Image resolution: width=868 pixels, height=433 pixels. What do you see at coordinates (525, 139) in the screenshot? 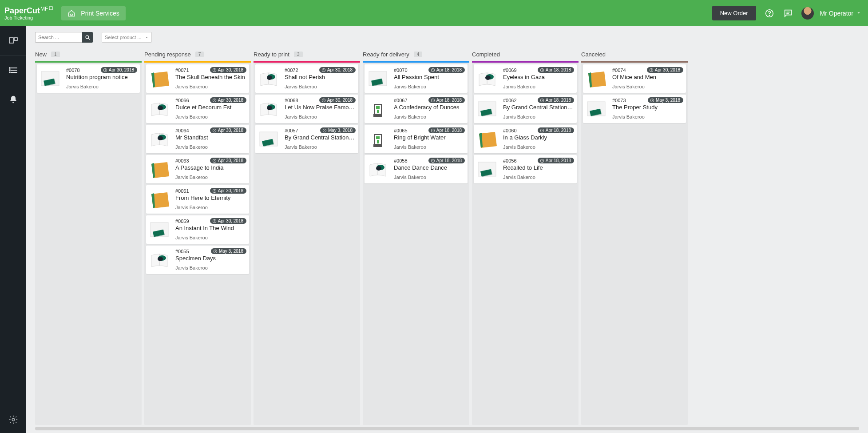
I see `ticket-card: #0060Apr 18, 2018In a Glass DarklyJarvis…` at bounding box center [525, 139].